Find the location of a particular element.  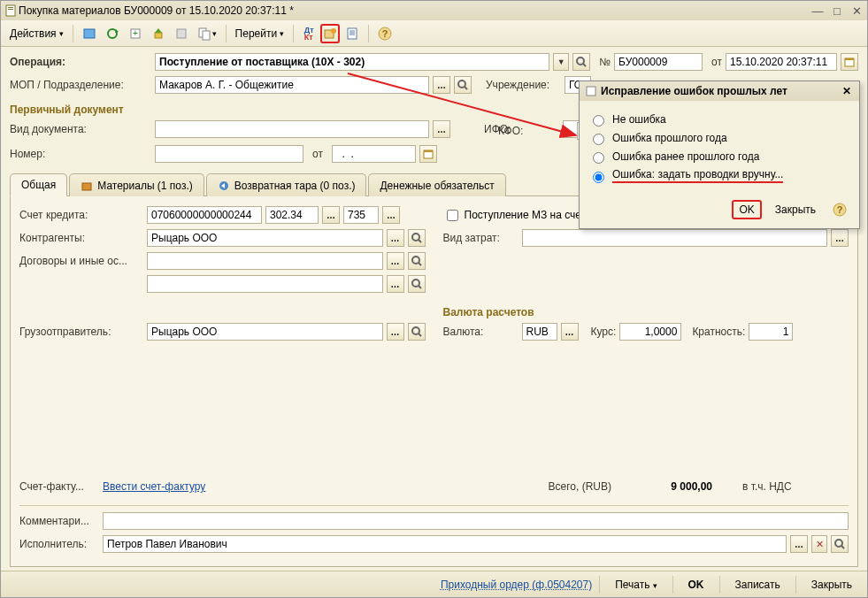

kontr-open is located at coordinates (417, 238).